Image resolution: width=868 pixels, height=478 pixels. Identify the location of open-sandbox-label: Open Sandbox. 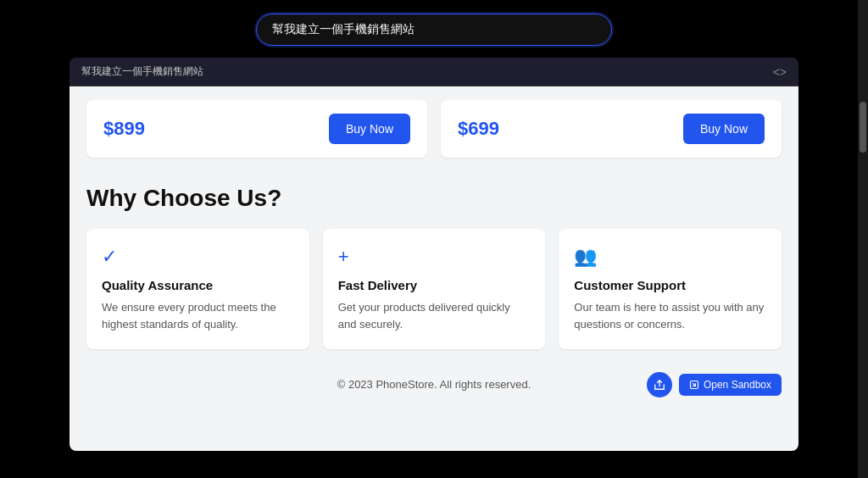
(737, 385).